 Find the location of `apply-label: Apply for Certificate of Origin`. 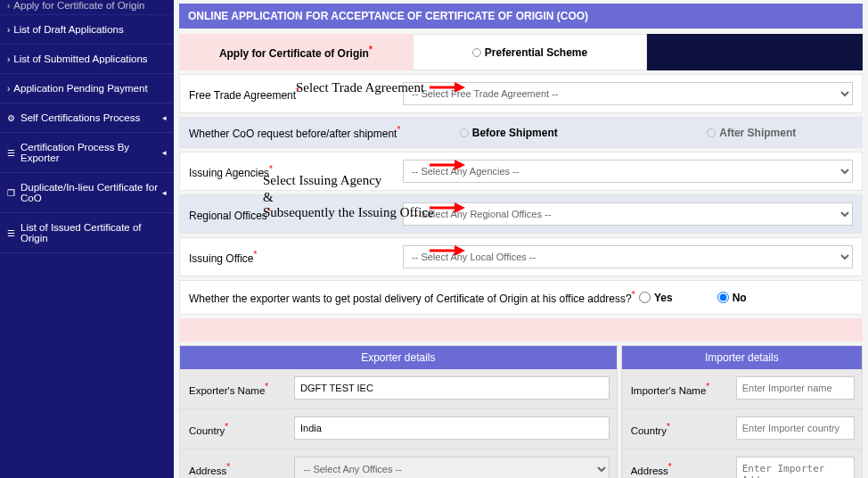

apply-label: Apply for Certificate of Origin is located at coordinates (296, 54).